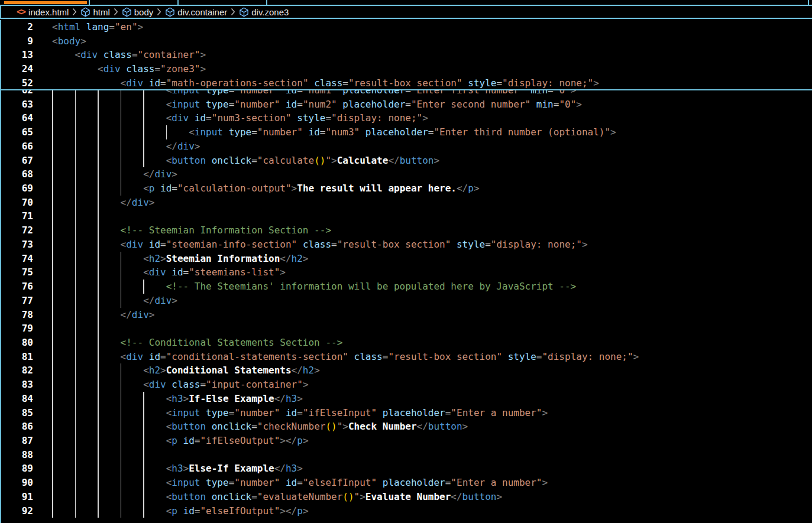 Image resolution: width=812 pixels, height=523 pixels. I want to click on code-text: <body>, so click(69, 41).